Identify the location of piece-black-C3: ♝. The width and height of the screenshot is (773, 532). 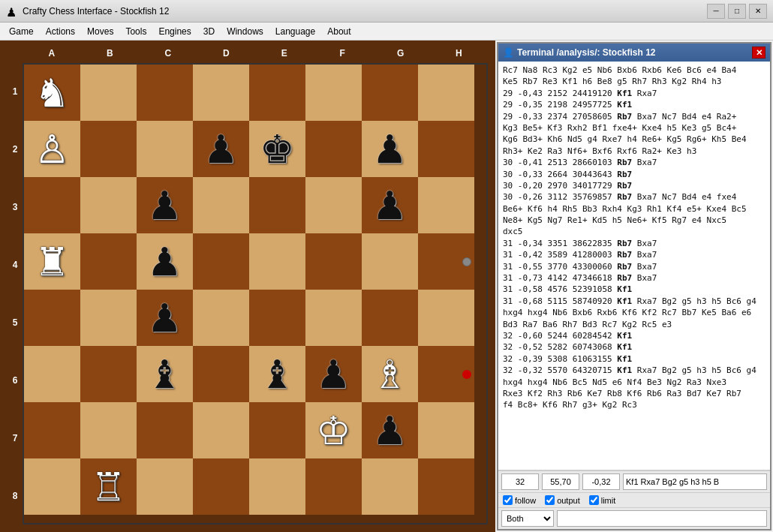
(165, 374).